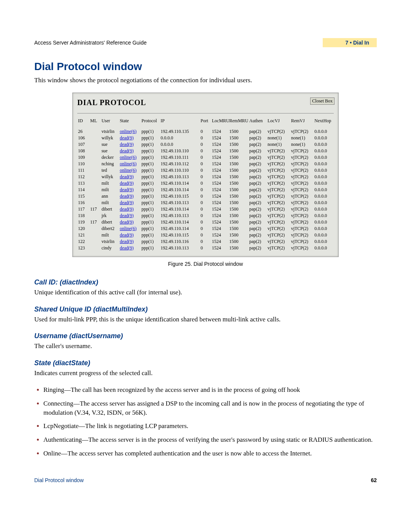 This screenshot has width=411, height=532. Describe the element at coordinates (210, 390) in the screenshot. I see `list-item: Ringing—The call has been recognized by …` at that location.